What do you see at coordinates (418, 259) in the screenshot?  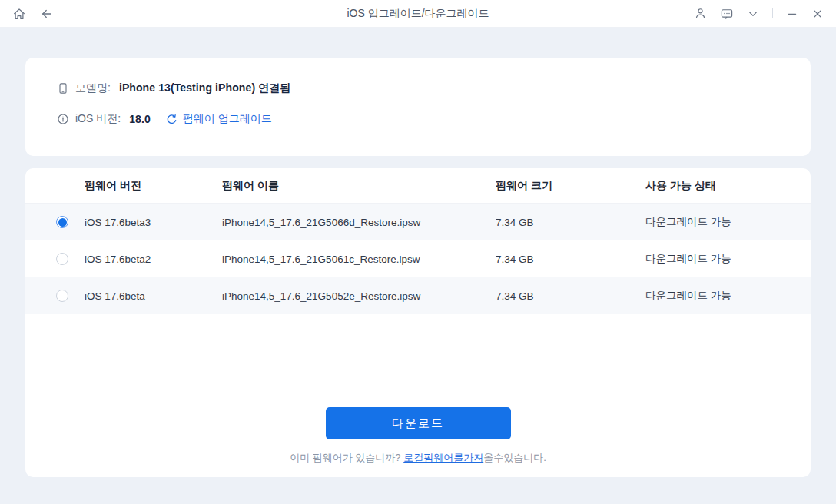 I see `firmware-table-row: iOS 17.6beta2 iPhone14,5_17.6_21G5061c_R…` at bounding box center [418, 259].